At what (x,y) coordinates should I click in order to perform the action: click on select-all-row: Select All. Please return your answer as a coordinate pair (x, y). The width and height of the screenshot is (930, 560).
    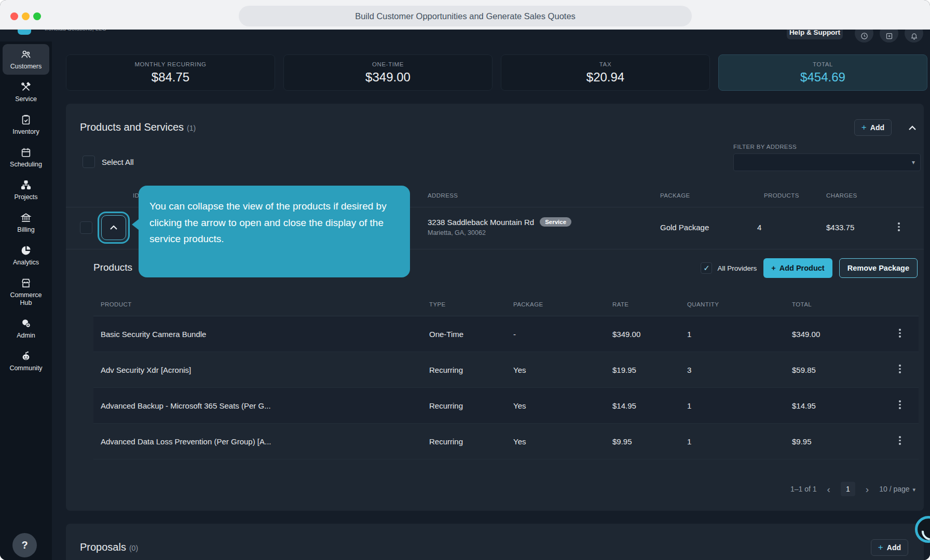
    Looking at the image, I should click on (108, 162).